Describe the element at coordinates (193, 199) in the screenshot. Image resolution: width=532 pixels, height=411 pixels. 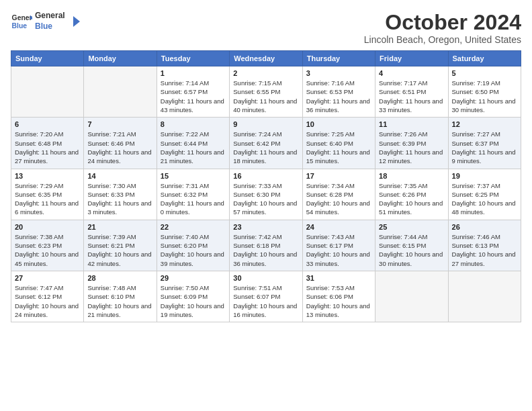
I see `day-info: Sunrise: 7:31 AMSunset: 6:32 PMDaylight:…` at that location.